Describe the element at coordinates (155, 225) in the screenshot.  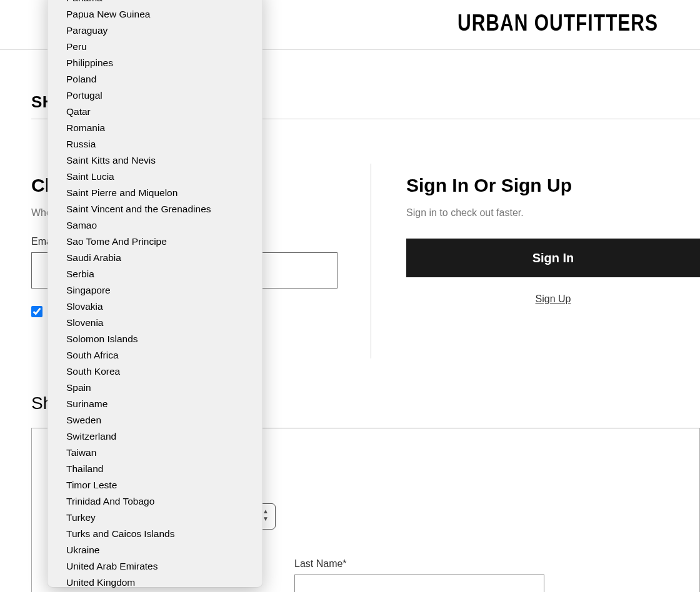
I see `country-option: Samao` at that location.